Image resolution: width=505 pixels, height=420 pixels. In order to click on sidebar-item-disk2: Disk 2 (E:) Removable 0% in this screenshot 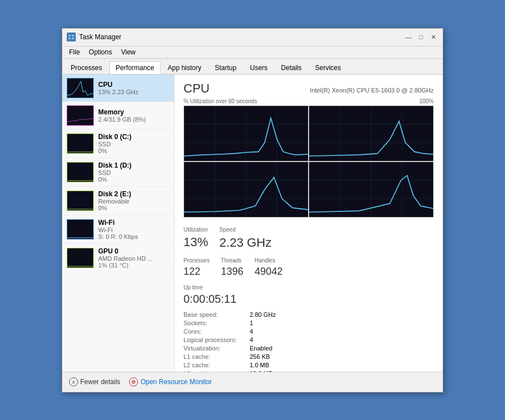, I will do `click(118, 201)`.